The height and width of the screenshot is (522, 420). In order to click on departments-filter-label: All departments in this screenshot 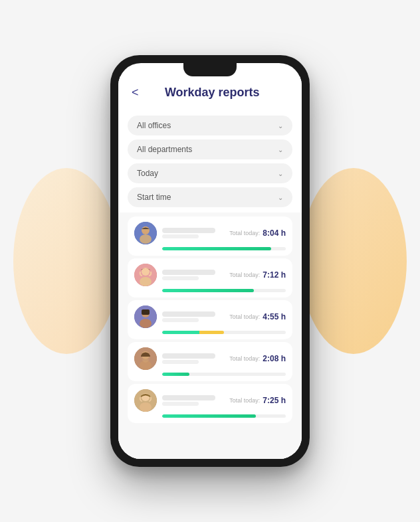, I will do `click(165, 149)`.